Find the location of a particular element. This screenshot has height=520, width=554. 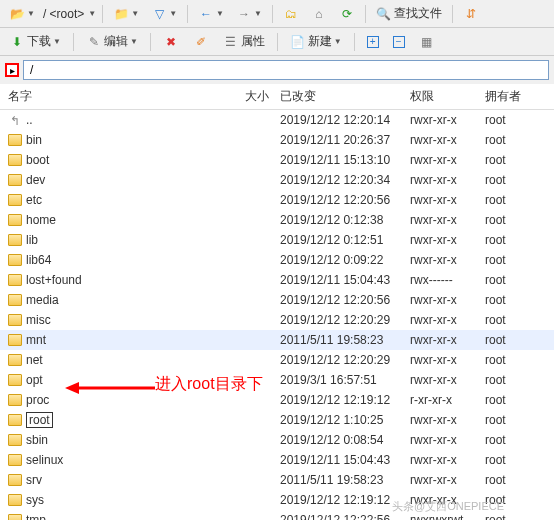

col-header-size: 大小 is located at coordinates (262, 96).